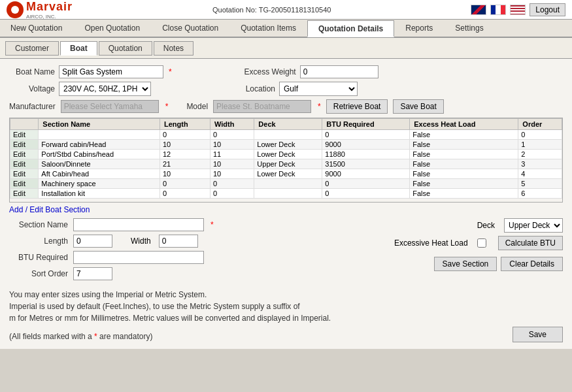  I want to click on deck-select: Upper Deck Lower Deck Main Deck, so click(533, 225).